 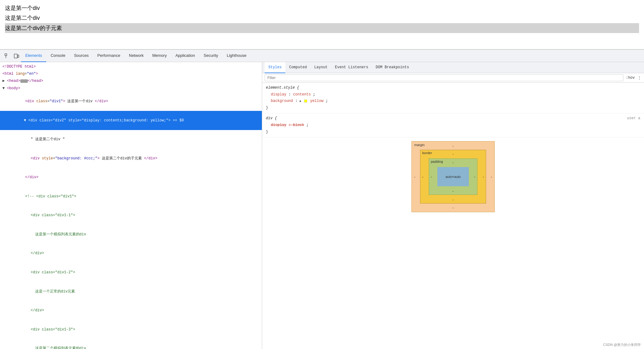 What do you see at coordinates (131, 178) in the screenshot?
I see `code-div2-close: </div>` at bounding box center [131, 178].